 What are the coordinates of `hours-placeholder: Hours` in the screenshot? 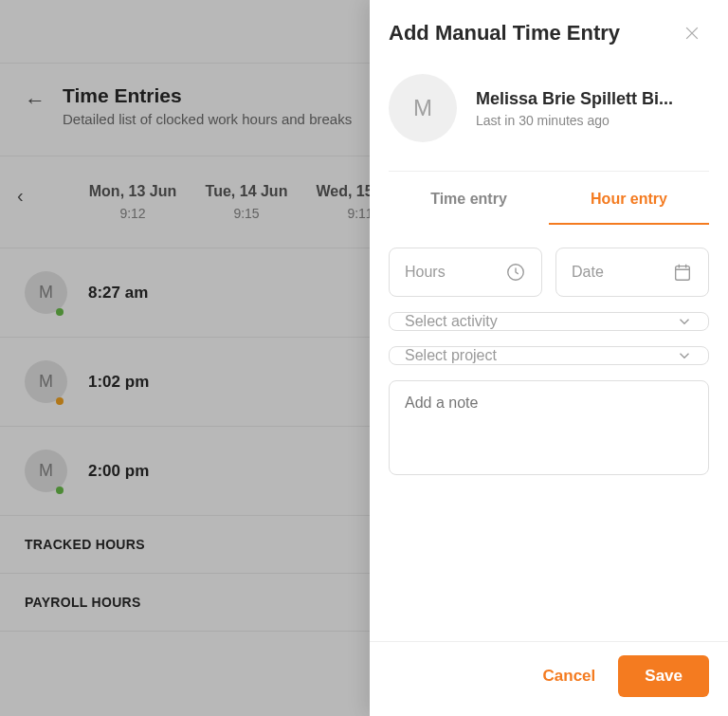 It's located at (425, 272).